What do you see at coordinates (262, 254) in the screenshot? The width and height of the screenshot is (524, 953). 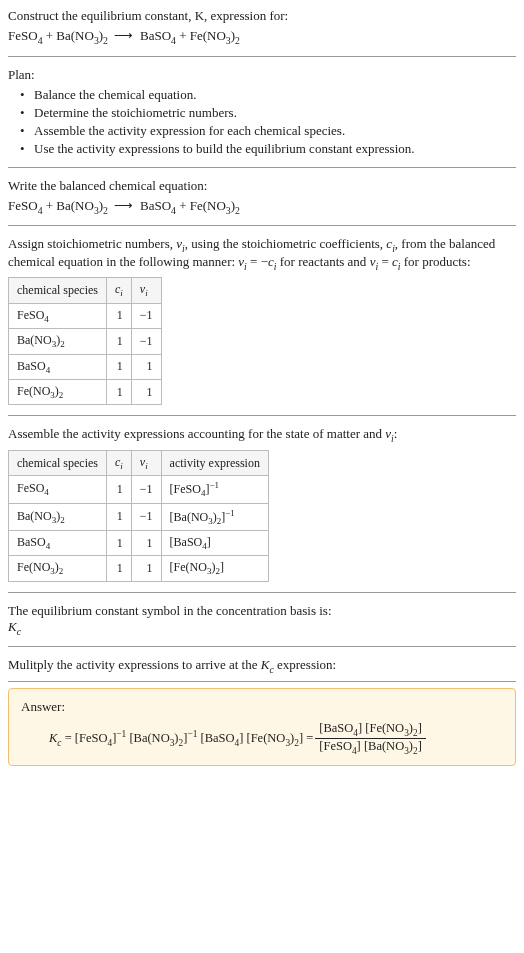 I see `stoich-intro: Assign stoichiometric numbers, νi, using…` at bounding box center [262, 254].